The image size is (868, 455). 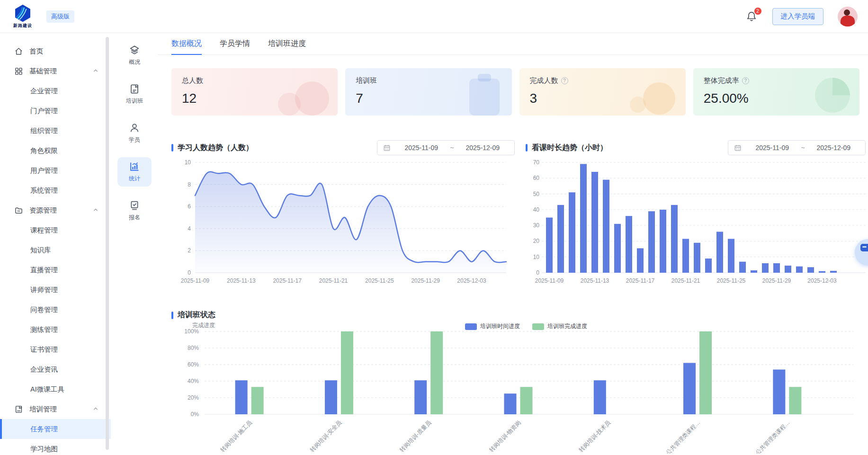 I want to click on sidebar-item-企业资讯: 企业资讯, so click(x=55, y=369).